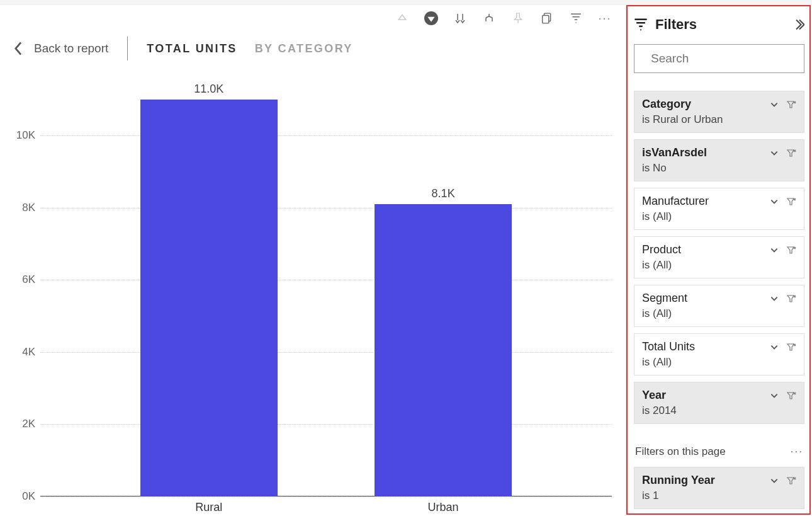 This screenshot has width=812, height=516. I want to click on tab-divider, so click(127, 49).